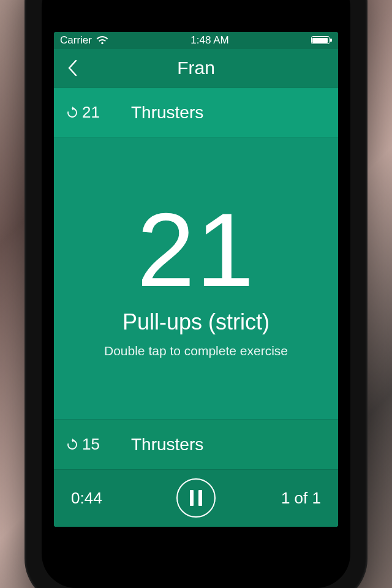  What do you see at coordinates (322, 40) in the screenshot?
I see `battery-icon` at bounding box center [322, 40].